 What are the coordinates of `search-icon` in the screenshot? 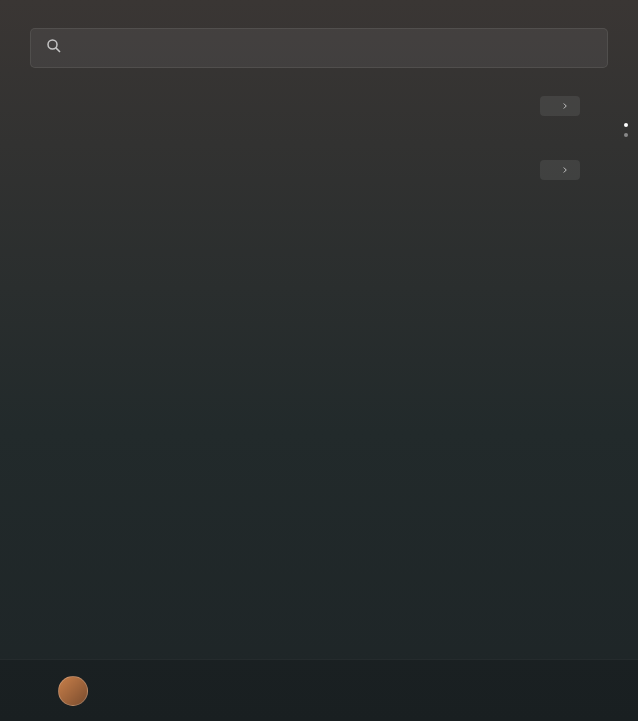 It's located at (54, 48).